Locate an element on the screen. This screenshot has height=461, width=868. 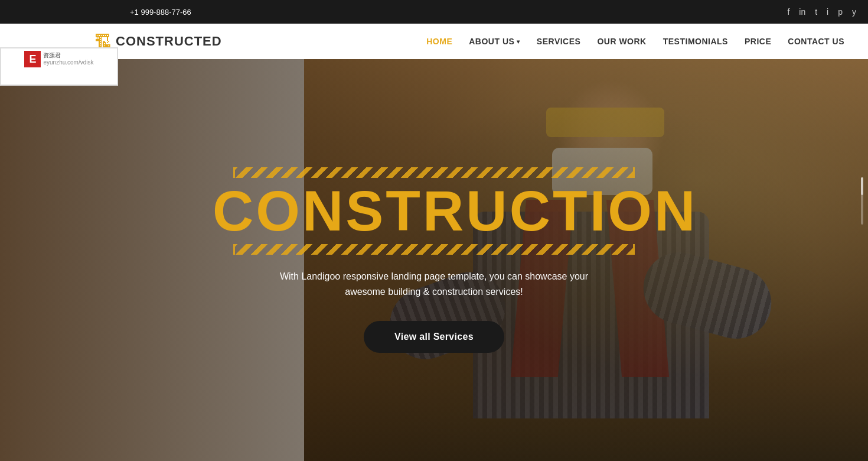
facebook-icon: f is located at coordinates (788, 12).